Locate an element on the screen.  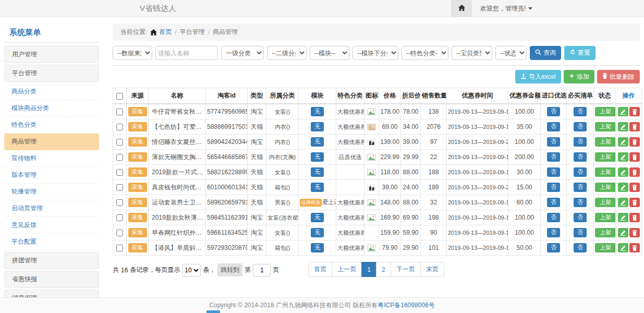
sidebar-group-item: 用户管理 is located at coordinates (52, 54).